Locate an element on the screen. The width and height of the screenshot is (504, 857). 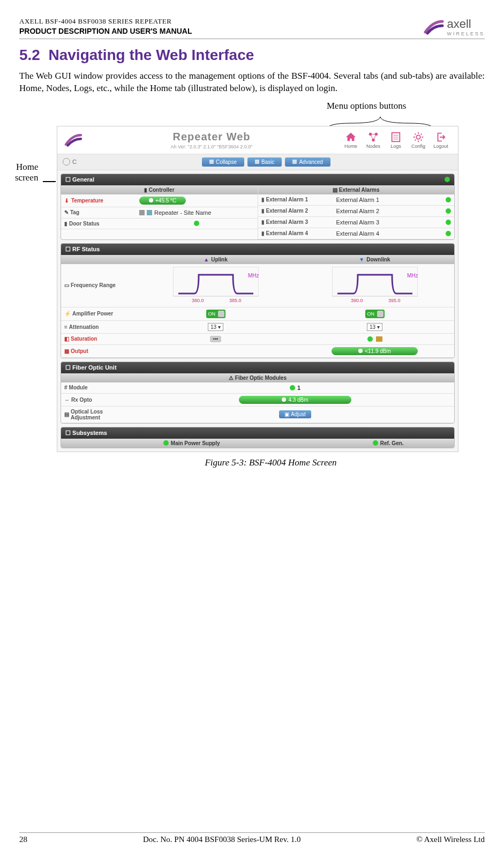
webui-header: Repeater Web Ah Ver: "2.0.3" 2.1.0" "BSF… is located at coordinates (258, 140).